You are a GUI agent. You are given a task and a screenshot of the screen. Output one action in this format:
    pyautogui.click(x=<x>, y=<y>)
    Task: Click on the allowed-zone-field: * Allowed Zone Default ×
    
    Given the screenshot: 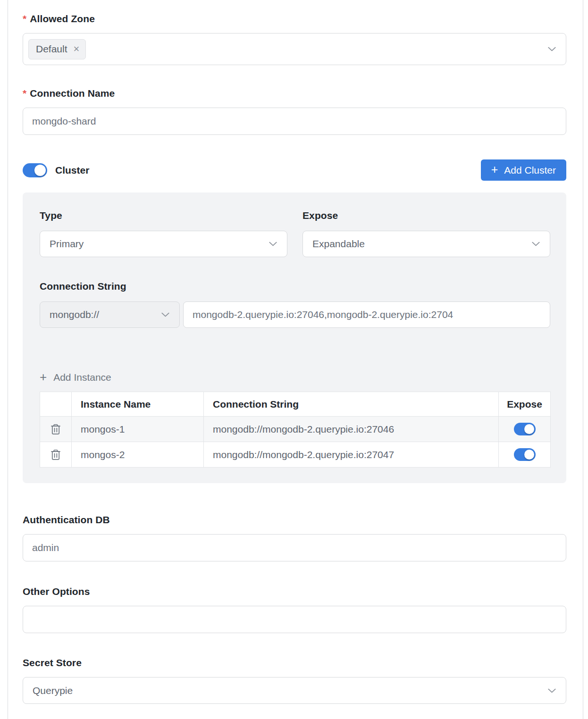 What is the action you would take?
    pyautogui.click(x=294, y=39)
    